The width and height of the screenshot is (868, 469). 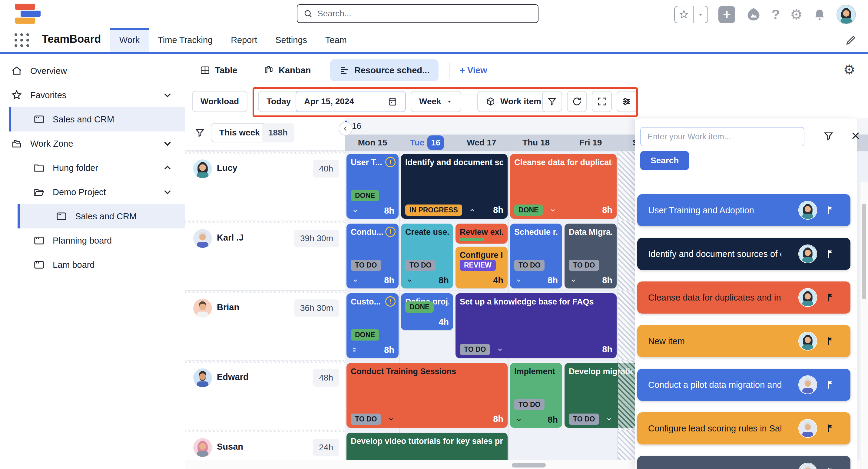 What do you see at coordinates (744, 254) in the screenshot?
I see `panel-work-item-identify-and-document-sources-of-exi: Identify and document sources of exi...` at bounding box center [744, 254].